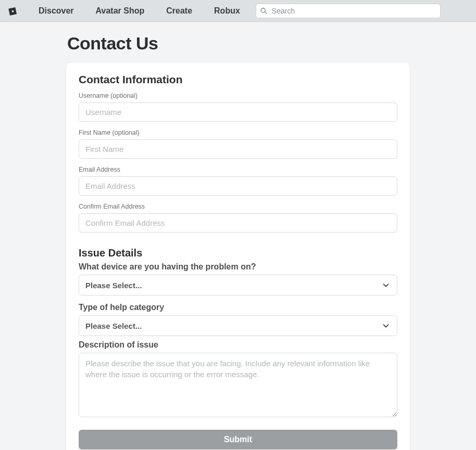 The height and width of the screenshot is (450, 476). Describe the element at coordinates (238, 307) in the screenshot. I see `category-question-label: Type of help category` at that location.